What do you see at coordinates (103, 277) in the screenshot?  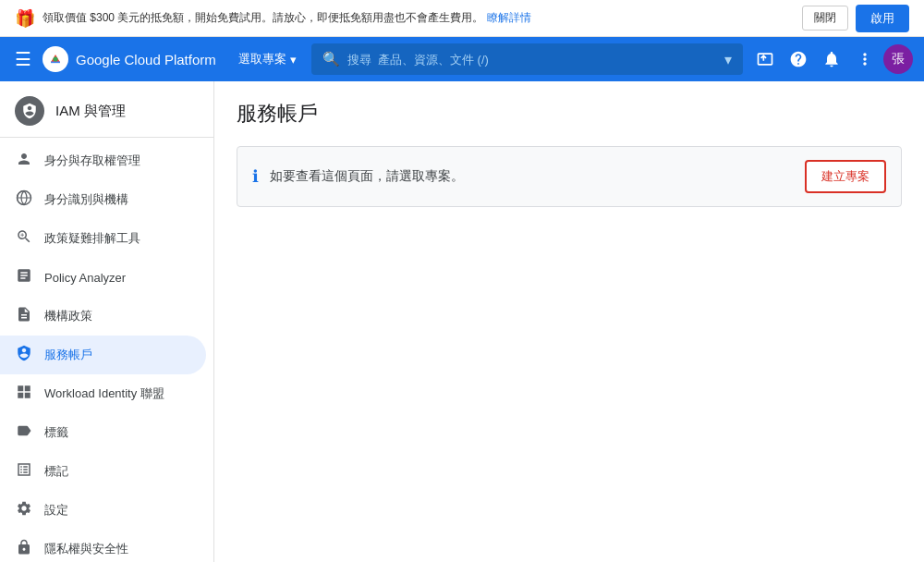 I see `sidebar-item-policy-analyzer: Policy Analyzer` at bounding box center [103, 277].